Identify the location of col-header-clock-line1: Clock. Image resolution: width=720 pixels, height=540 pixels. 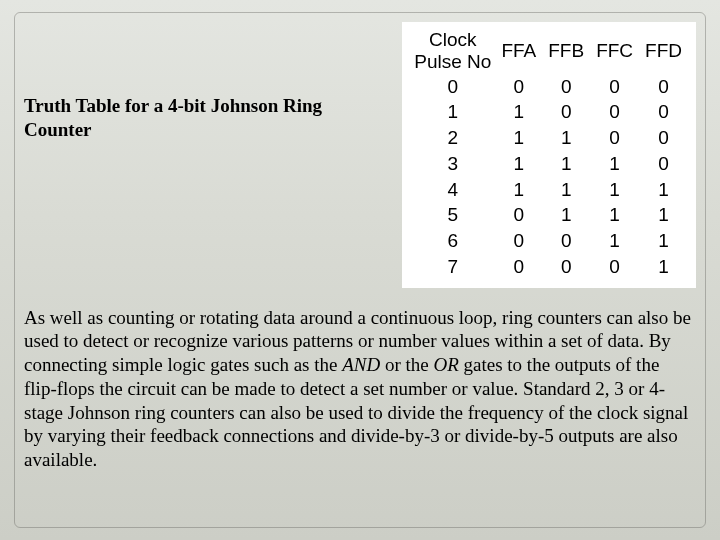
(453, 40).